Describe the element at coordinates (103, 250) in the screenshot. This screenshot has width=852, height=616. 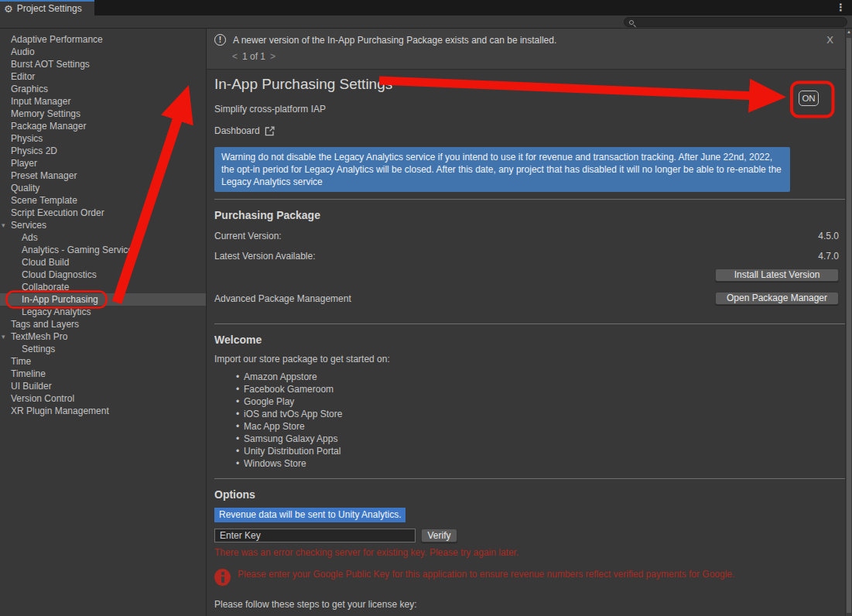
I see `sidebar-item-analytics-gaming-services: Analytics - Gaming Services` at that location.